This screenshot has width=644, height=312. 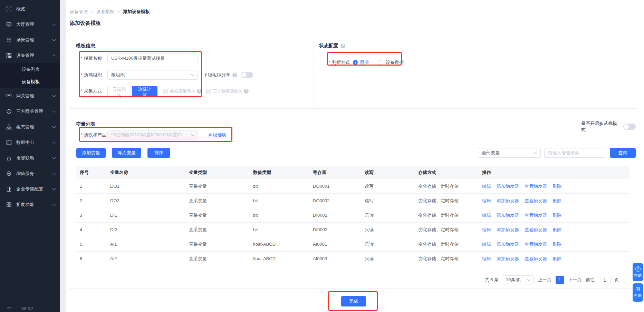 What do you see at coordinates (366, 62) in the screenshot?
I see `judge-mode-row: *判断方式 网关 设备数据` at bounding box center [366, 62].